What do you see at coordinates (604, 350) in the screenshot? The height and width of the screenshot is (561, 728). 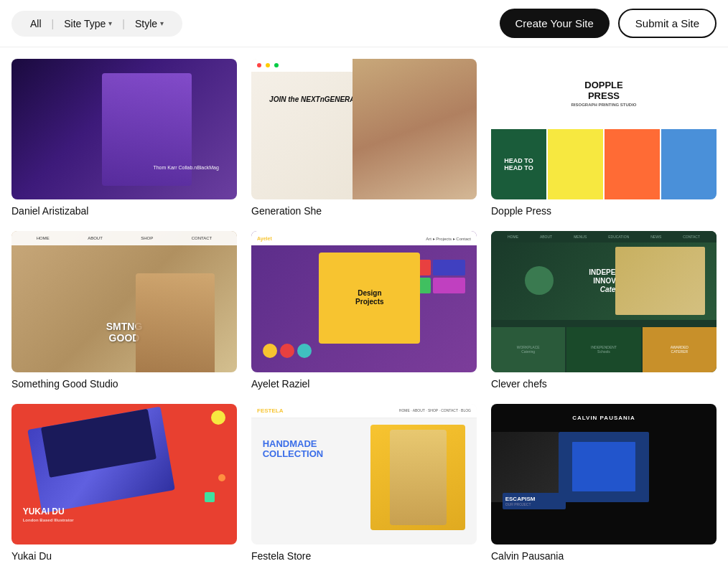 I see `chefs-bottom: WORKPLACECatering INDEPENDENTSchools AWA…` at bounding box center [604, 350].